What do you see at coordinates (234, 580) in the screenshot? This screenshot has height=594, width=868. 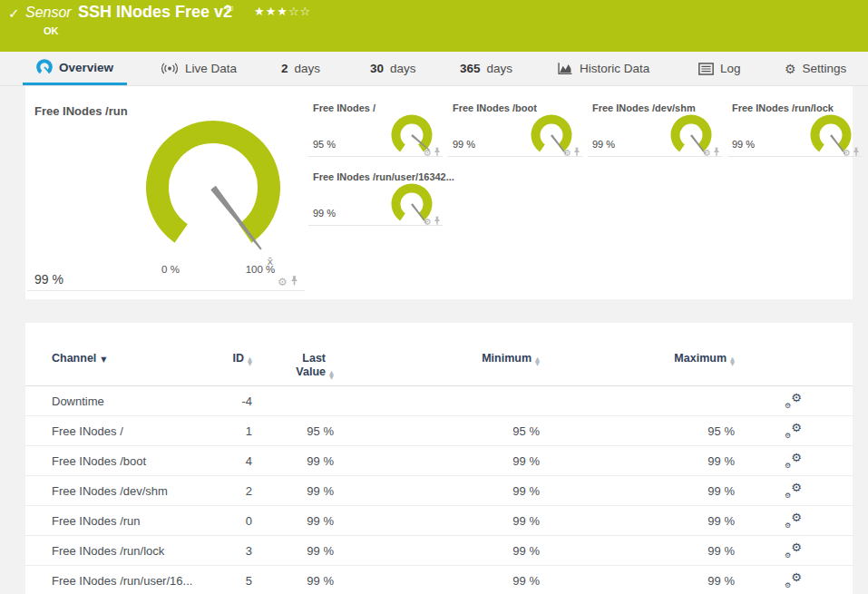 I see `cell-id: 5` at bounding box center [234, 580].